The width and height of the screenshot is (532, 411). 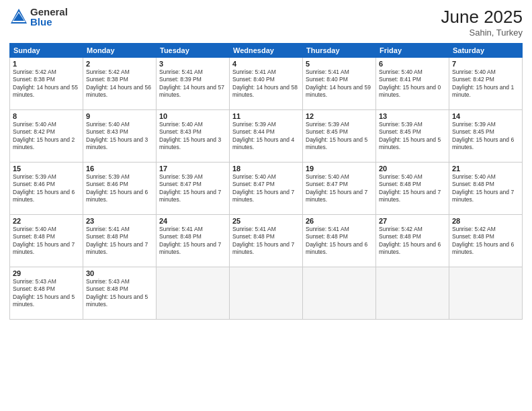 I want to click on logo-icon, so click(x=19, y=17).